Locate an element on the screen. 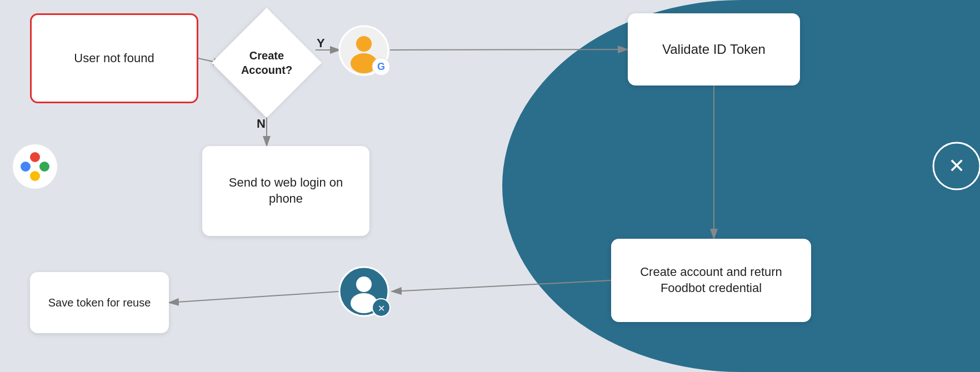  save-token-box: Save token for reuse is located at coordinates (99, 303).